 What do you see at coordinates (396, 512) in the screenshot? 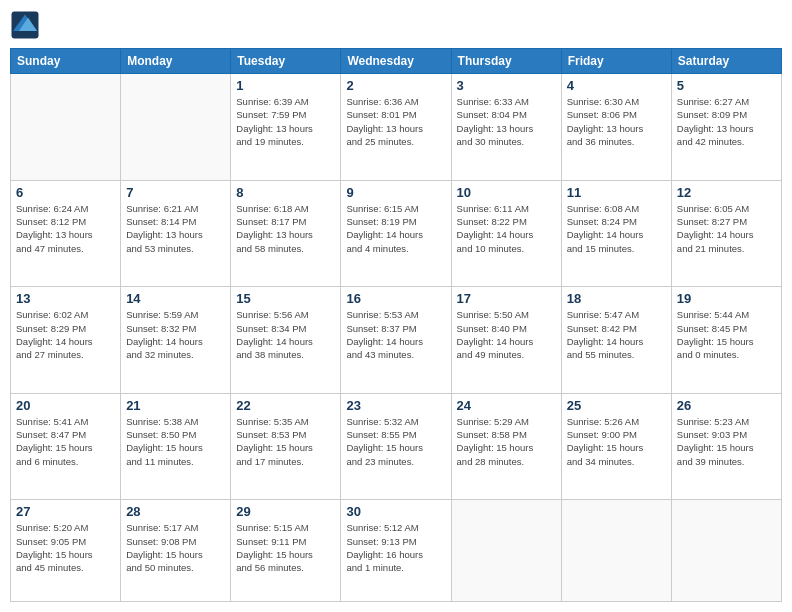
I see `day-number: 30` at bounding box center [396, 512].